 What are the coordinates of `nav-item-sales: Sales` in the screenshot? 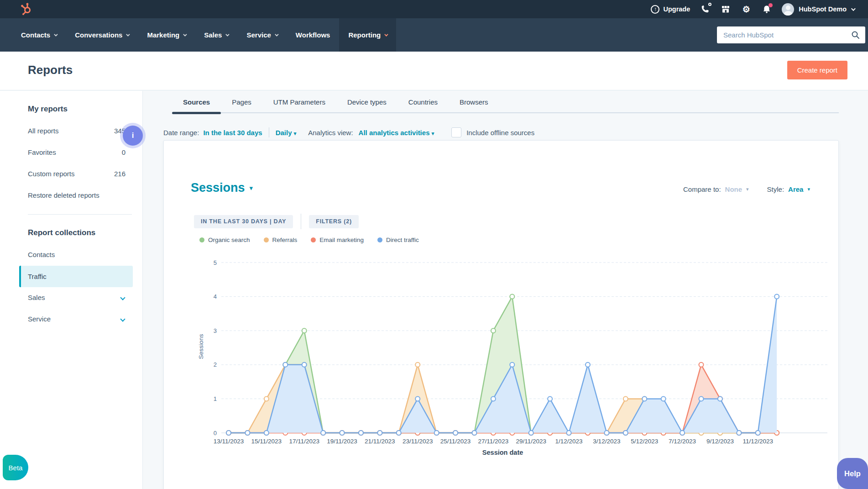 It's located at (216, 35).